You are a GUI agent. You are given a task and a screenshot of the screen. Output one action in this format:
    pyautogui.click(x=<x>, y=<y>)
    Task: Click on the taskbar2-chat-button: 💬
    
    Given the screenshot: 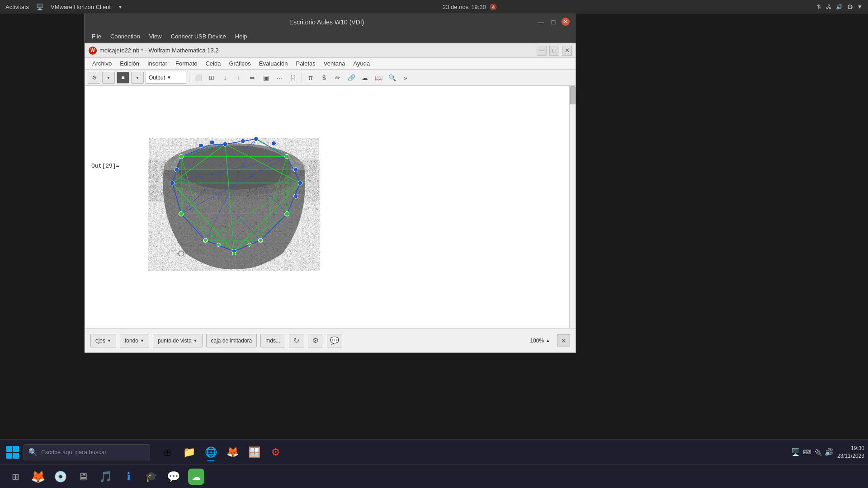 What is the action you would take?
    pyautogui.click(x=174, y=477)
    